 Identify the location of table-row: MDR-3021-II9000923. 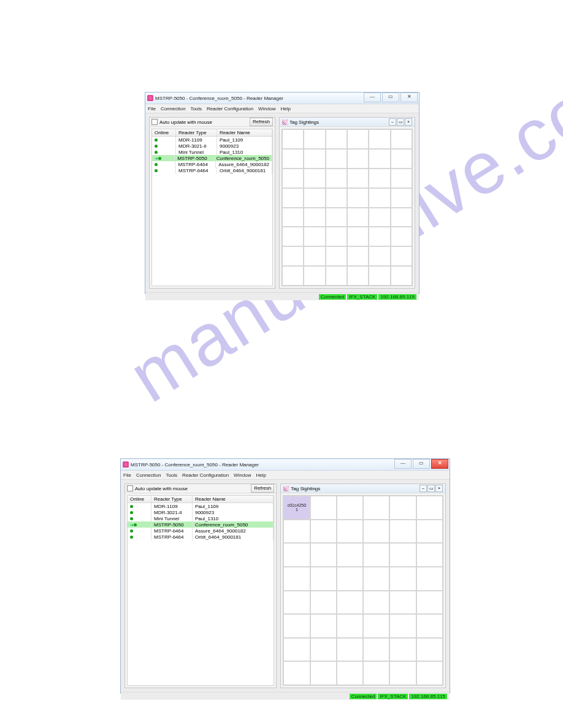
(201, 512).